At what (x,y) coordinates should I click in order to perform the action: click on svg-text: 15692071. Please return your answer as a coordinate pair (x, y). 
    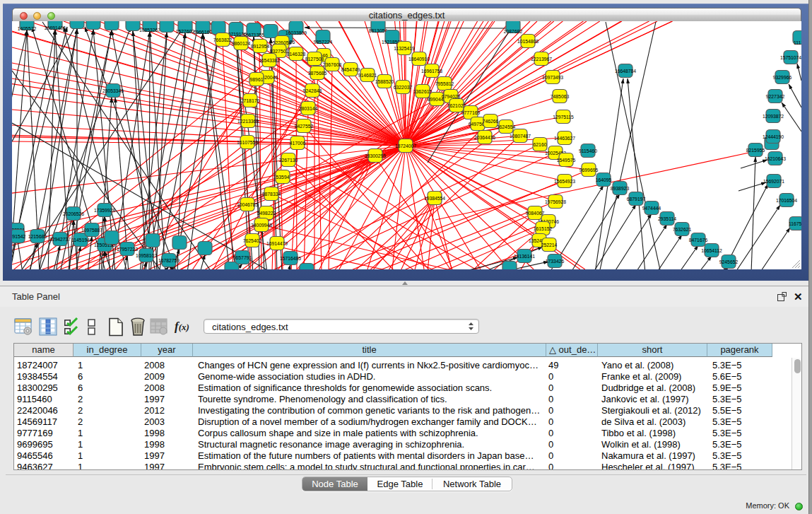
    Looking at the image, I should click on (774, 181).